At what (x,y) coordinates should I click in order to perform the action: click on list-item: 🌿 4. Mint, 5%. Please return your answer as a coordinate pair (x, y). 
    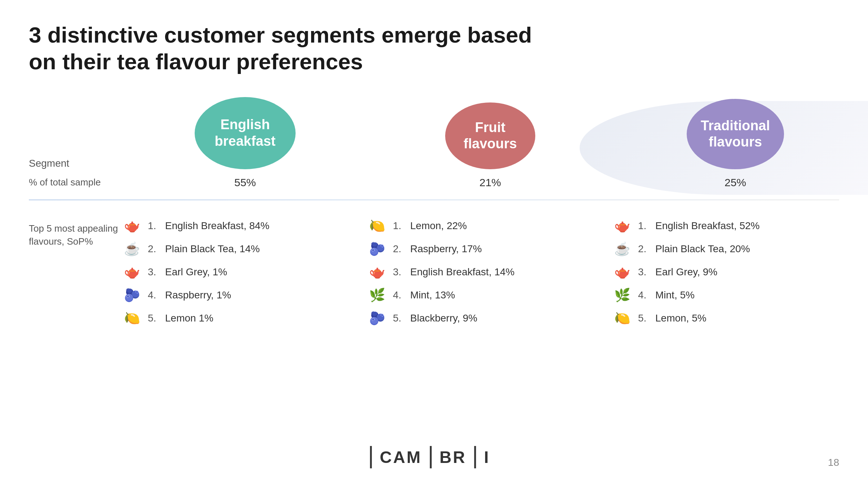
    Looking at the image, I should click on (735, 295).